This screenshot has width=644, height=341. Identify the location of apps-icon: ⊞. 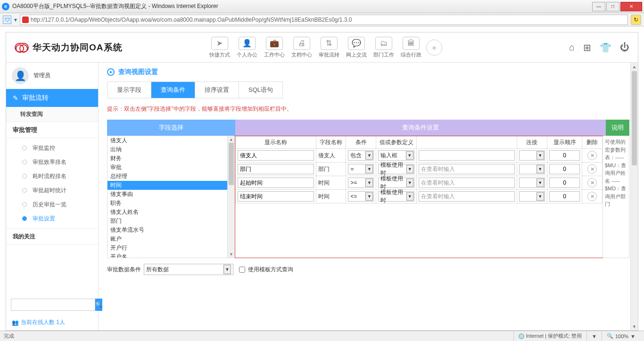
(587, 48).